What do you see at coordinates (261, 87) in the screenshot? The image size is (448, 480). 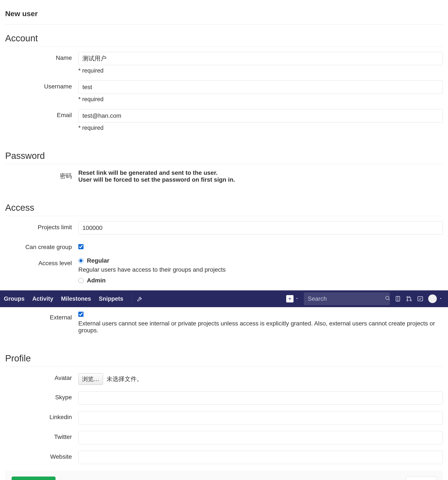 I see `username-input` at bounding box center [261, 87].